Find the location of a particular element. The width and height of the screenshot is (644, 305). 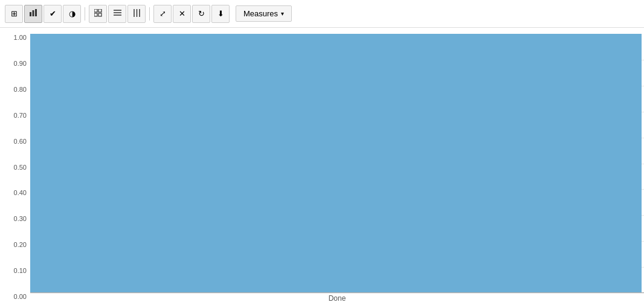

y-axis-label: 0.10 is located at coordinates (21, 271).